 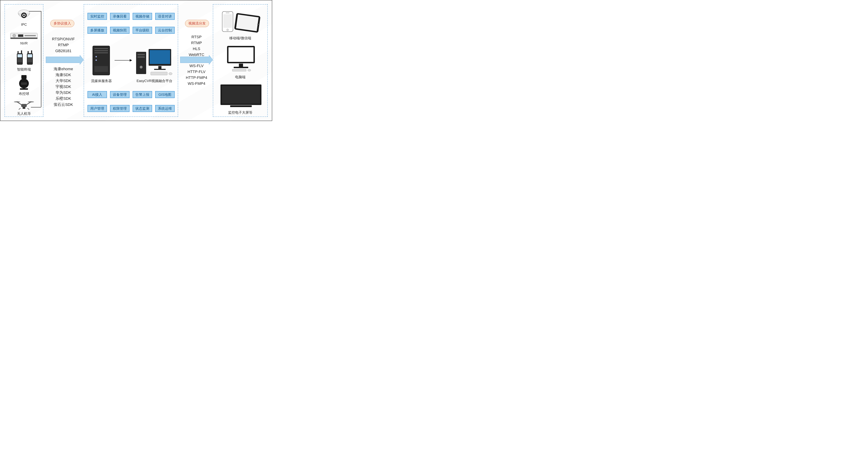 What do you see at coordinates (240, 38) in the screenshot?
I see `client-label-mobile: 移动端/微信端` at bounding box center [240, 38].